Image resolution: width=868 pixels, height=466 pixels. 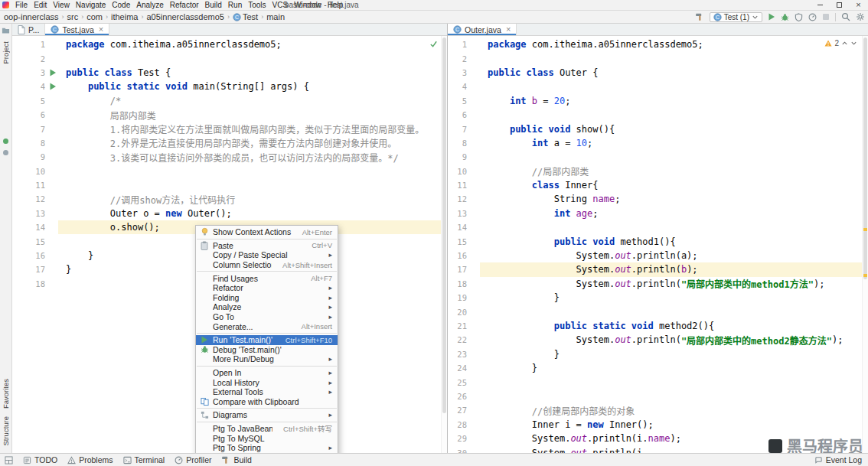 I want to click on maximize-button, so click(x=839, y=5).